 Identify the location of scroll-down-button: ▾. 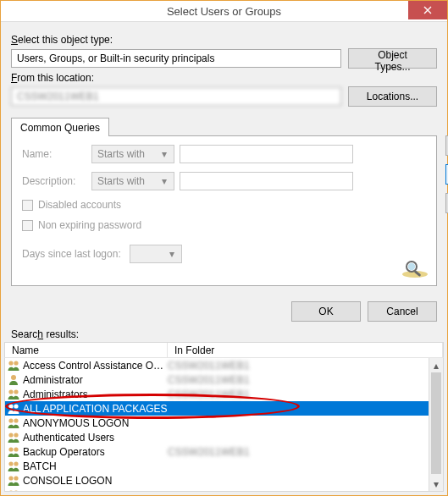
(436, 484).